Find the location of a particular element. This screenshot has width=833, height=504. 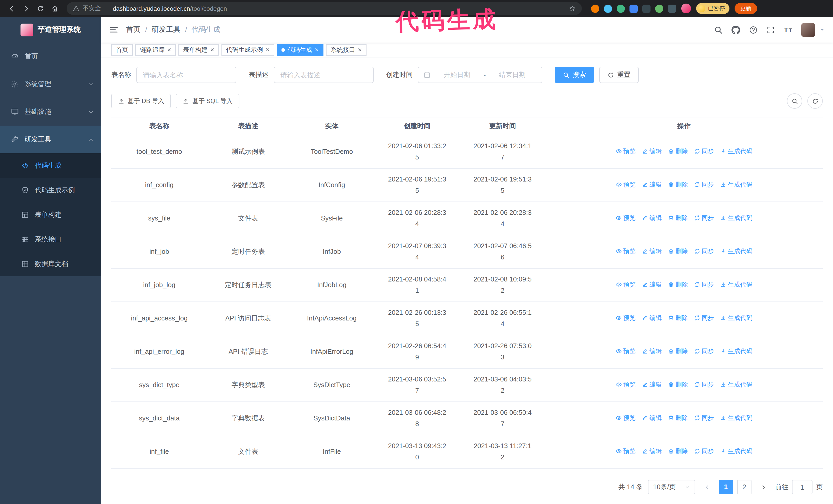

vue-devtools-extension-icon is located at coordinates (621, 8).